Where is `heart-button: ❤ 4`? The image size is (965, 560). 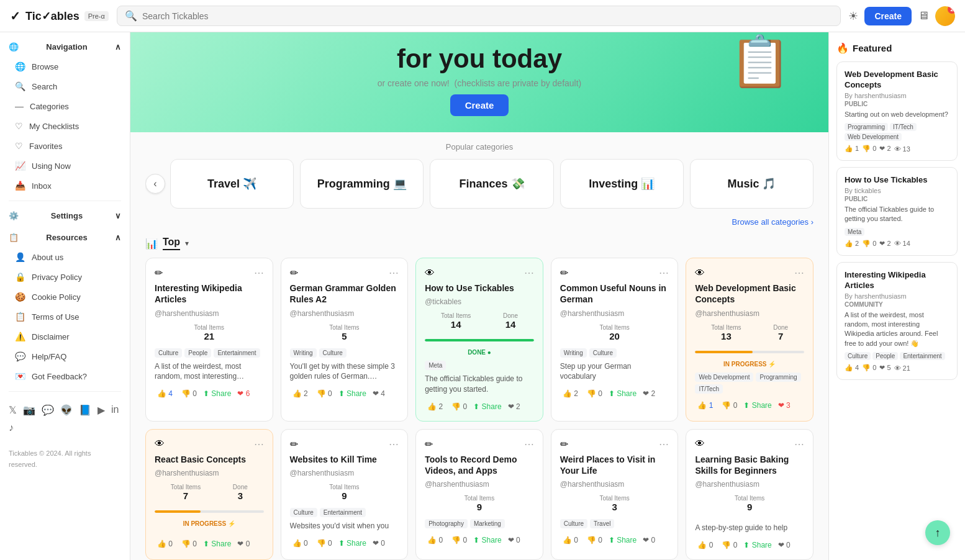 heart-button: ❤ 4 is located at coordinates (379, 394).